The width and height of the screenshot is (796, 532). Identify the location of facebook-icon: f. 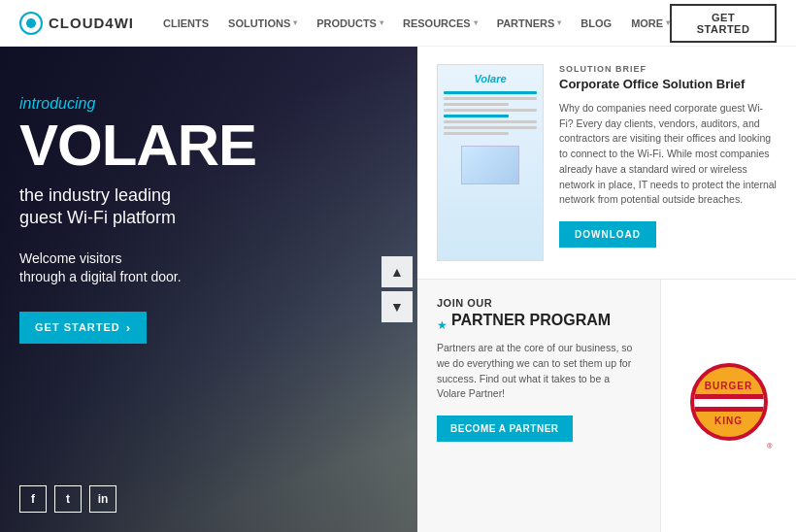
(33, 499).